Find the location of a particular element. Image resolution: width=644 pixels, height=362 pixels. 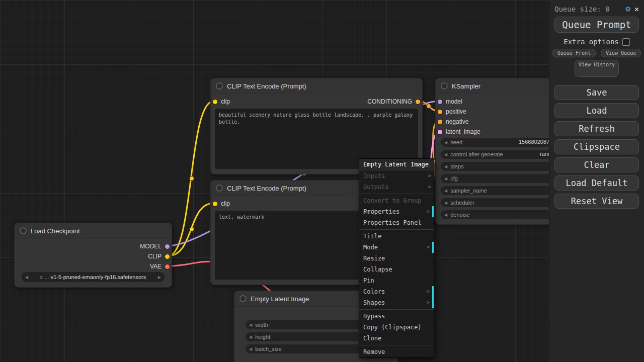

widget-label: seed is located at coordinates (456, 142).